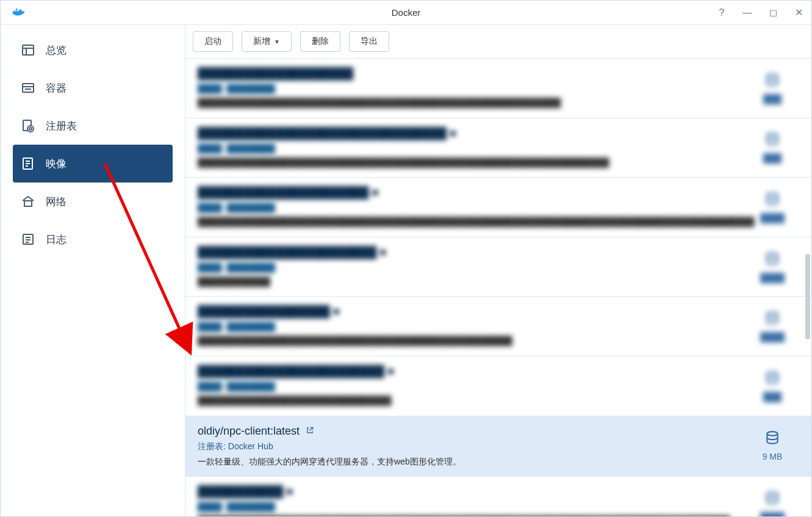  I want to click on image-row: ████████████████████████████████ ■████: …, so click(498, 148).